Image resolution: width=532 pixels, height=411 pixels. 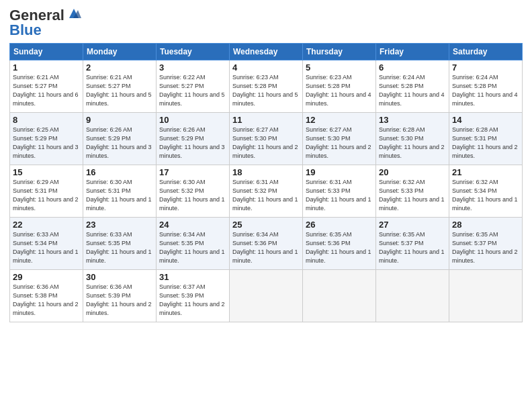 What do you see at coordinates (46, 300) in the screenshot?
I see `day-info: Sunrise: 6:36 AMSunset: 5:38 PMDaylight:…` at bounding box center [46, 300].